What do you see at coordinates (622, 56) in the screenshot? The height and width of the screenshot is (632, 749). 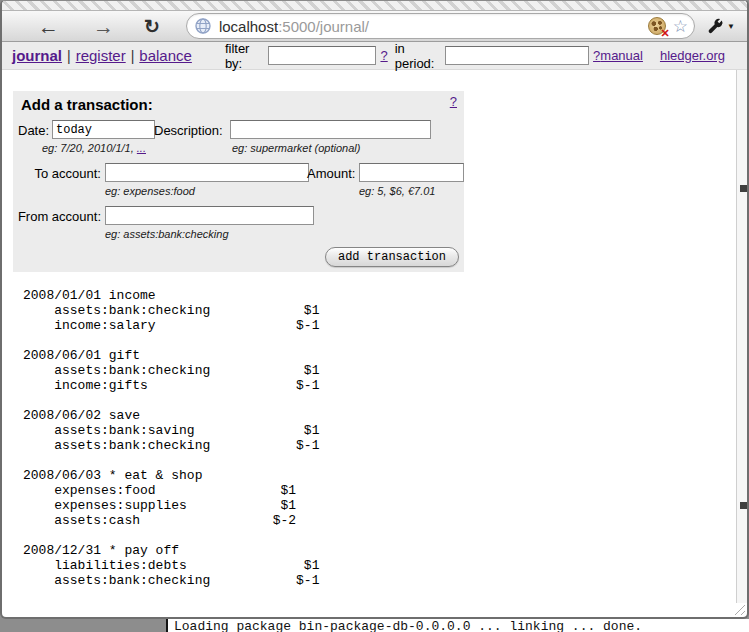 I see `manual-link: manual` at bounding box center [622, 56].